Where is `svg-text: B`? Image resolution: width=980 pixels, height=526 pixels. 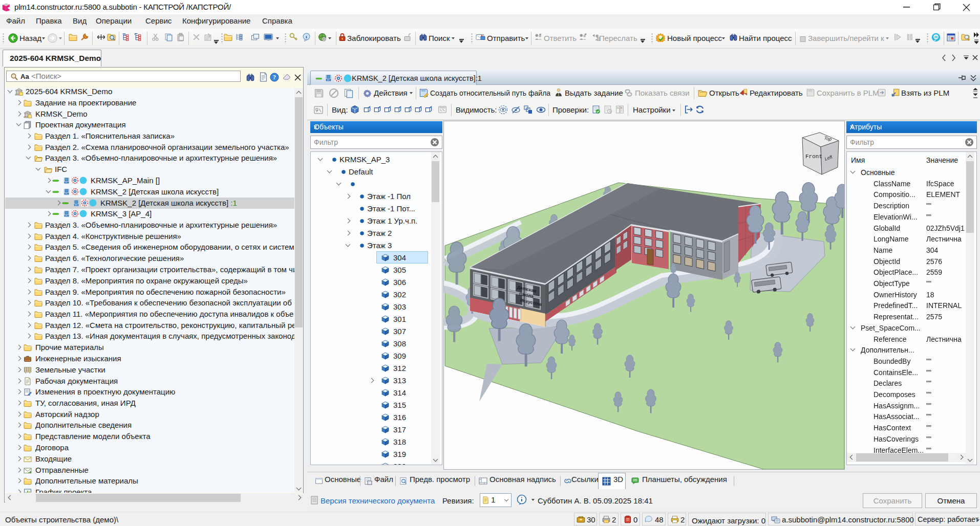 svg-text: B is located at coordinates (622, 108).